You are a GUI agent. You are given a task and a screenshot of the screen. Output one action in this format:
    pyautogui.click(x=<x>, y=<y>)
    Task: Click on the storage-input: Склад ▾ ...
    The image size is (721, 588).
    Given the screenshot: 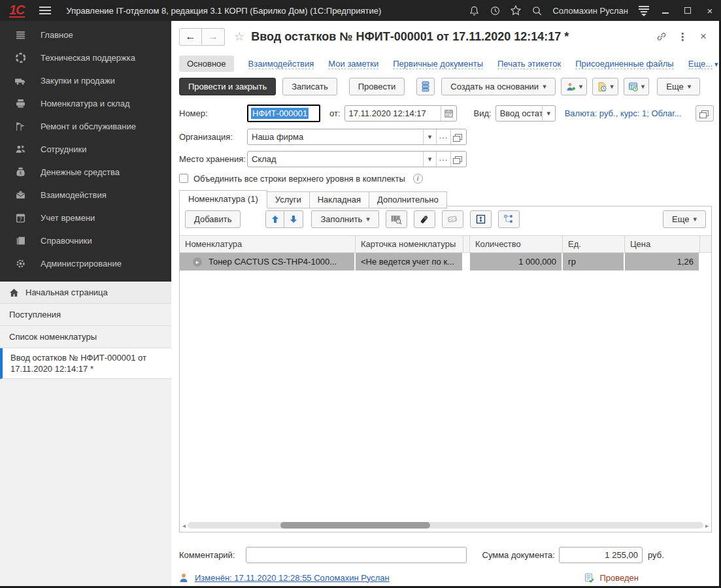 What is the action you would take?
    pyautogui.click(x=357, y=159)
    